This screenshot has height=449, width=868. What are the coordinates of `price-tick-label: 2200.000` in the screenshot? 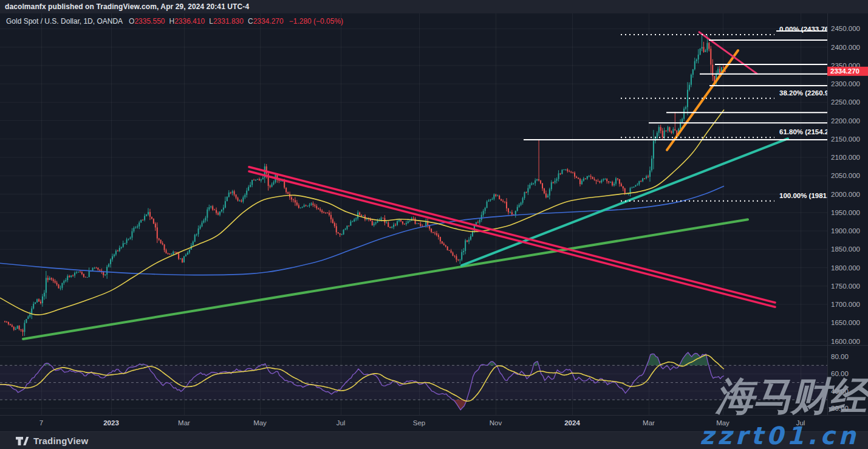 It's located at (846, 121).